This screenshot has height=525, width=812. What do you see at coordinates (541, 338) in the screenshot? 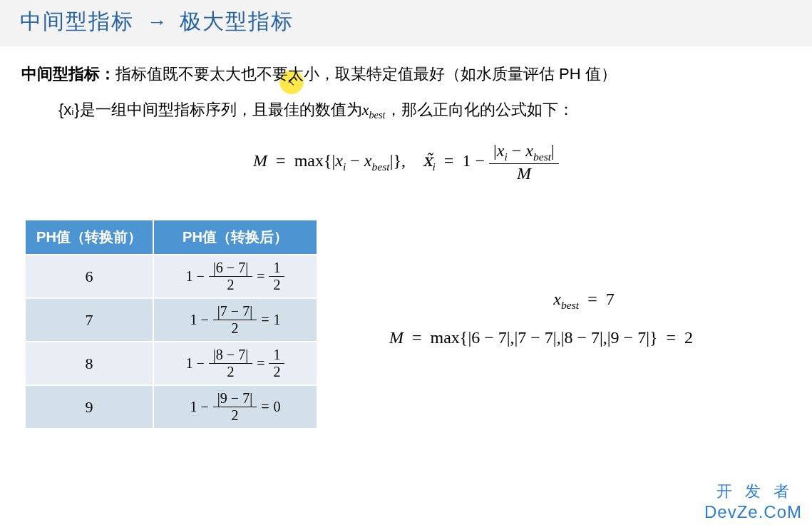
I see `M-calculation: M = max{|6 − 7|,|7 − 7|,|8 − 7|,|9 − 7|}…` at bounding box center [541, 338].